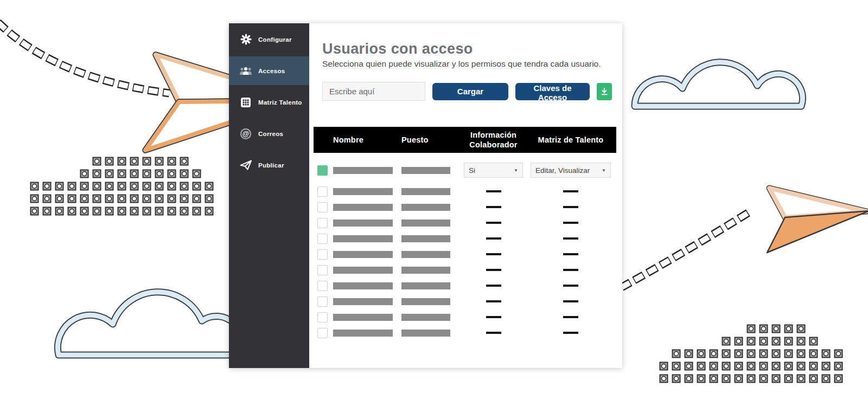  What do you see at coordinates (271, 134) in the screenshot?
I see `sidebar-item-label: Correos` at bounding box center [271, 134].